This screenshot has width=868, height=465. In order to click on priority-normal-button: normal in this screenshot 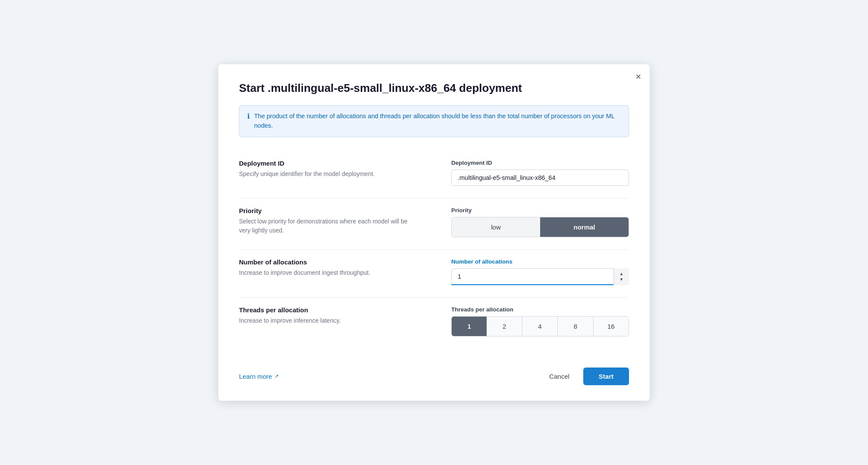, I will do `click(584, 227)`.